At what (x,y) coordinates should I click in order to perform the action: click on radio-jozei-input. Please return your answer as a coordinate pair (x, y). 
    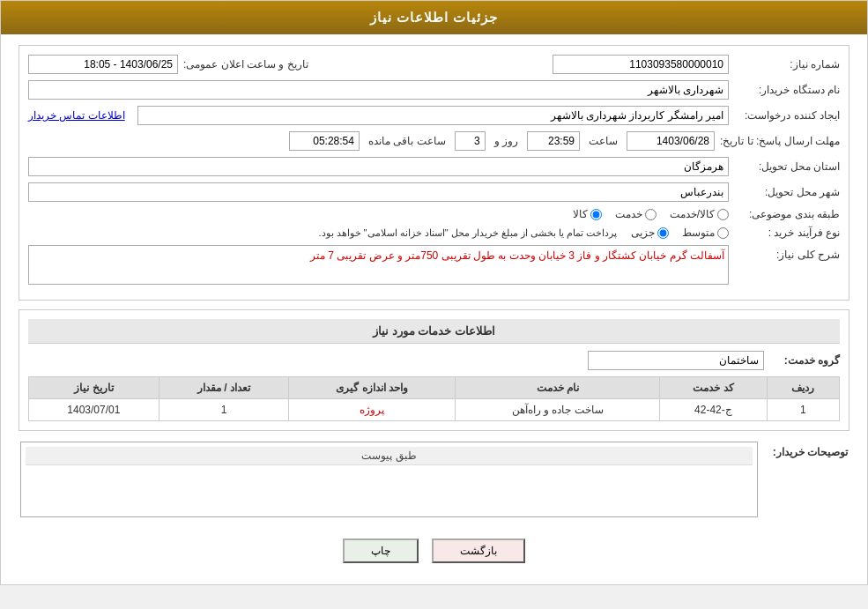
    Looking at the image, I should click on (663, 233).